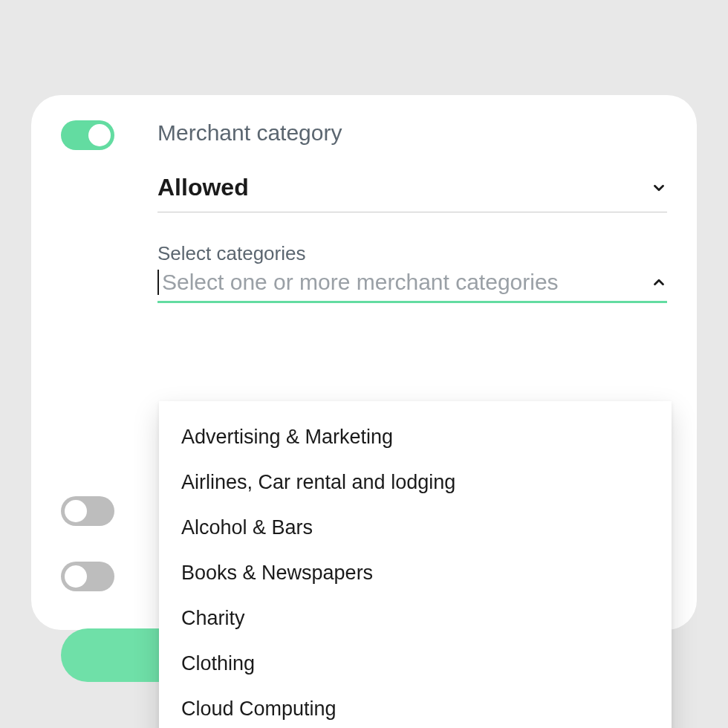 This screenshot has height=728, width=728. Describe the element at coordinates (360, 282) in the screenshot. I see `categories-placeholder: Select one or more merchant categories` at that location.